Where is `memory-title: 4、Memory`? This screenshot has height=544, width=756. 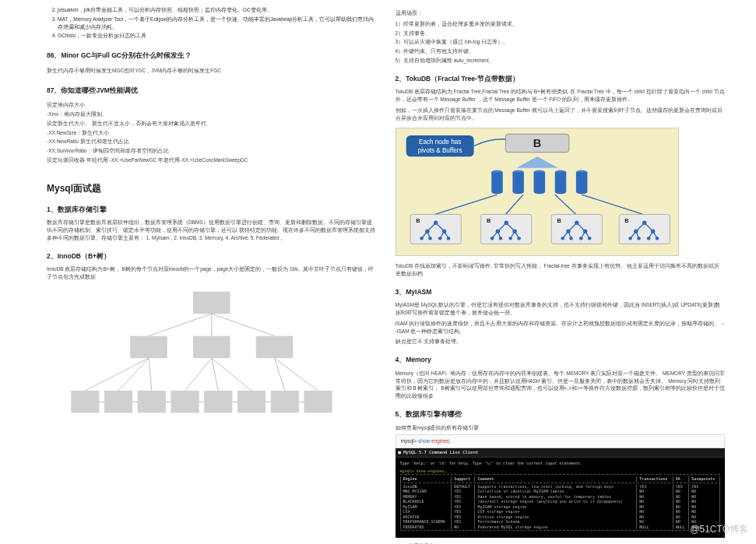 memory-title: 4、Memory is located at coordinates (561, 360).